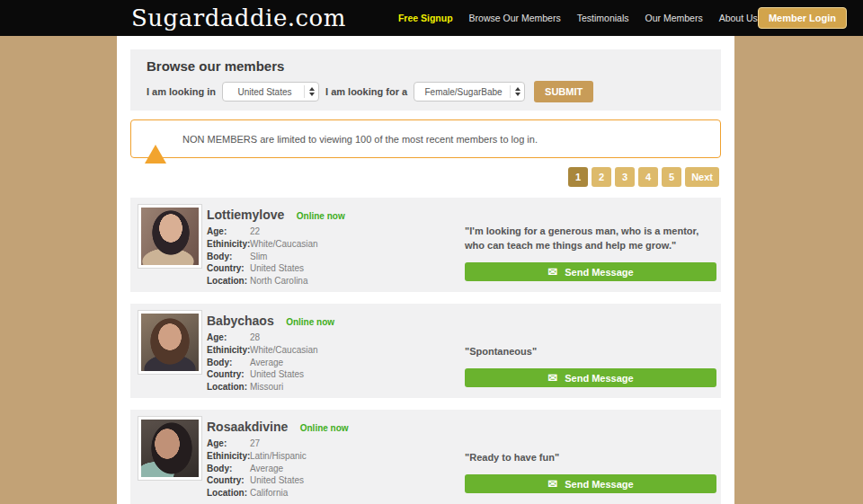  Describe the element at coordinates (255, 338) in the screenshot. I see `detail-value: 28` at that location.